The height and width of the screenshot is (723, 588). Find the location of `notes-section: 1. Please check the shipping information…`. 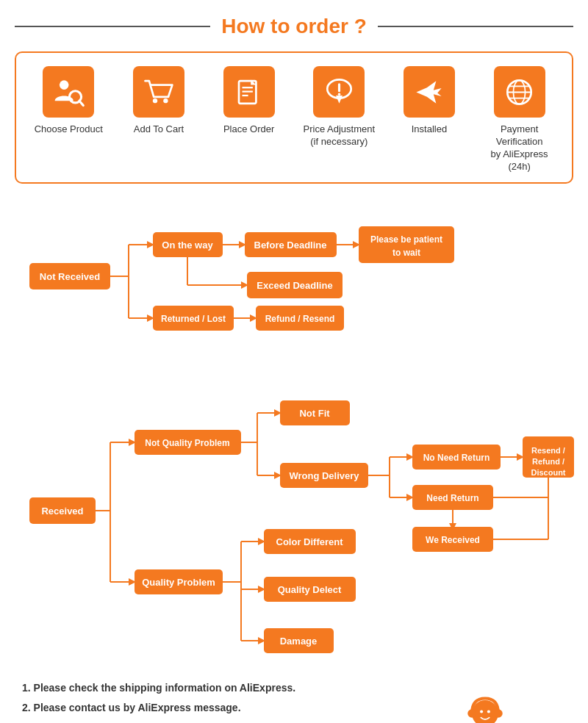

notes-section: 1. Please check the shipping information… is located at coordinates (294, 702).